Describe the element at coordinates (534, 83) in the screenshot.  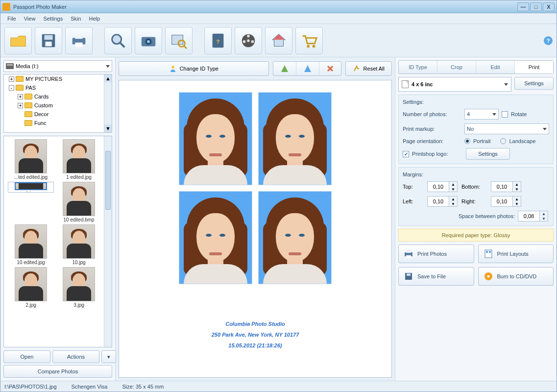
I see `paper-settings-button: Settings` at that location.